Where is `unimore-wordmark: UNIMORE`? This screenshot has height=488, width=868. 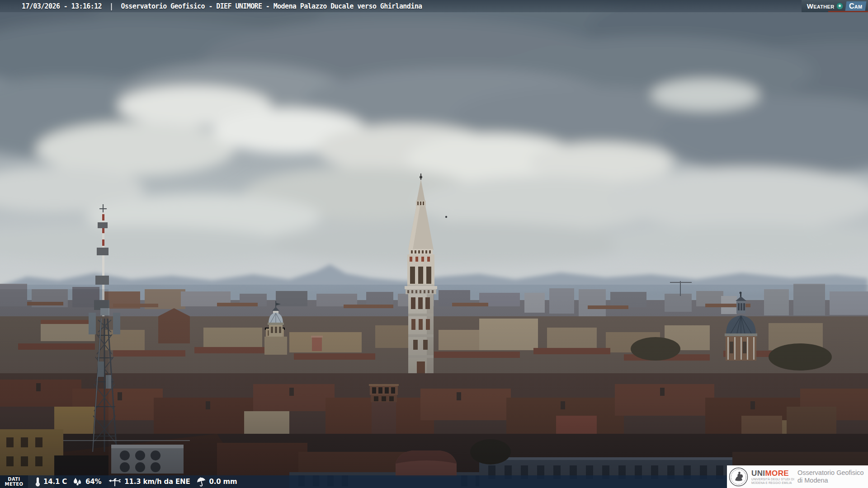
unimore-wordmark: UNIMORE is located at coordinates (773, 474).